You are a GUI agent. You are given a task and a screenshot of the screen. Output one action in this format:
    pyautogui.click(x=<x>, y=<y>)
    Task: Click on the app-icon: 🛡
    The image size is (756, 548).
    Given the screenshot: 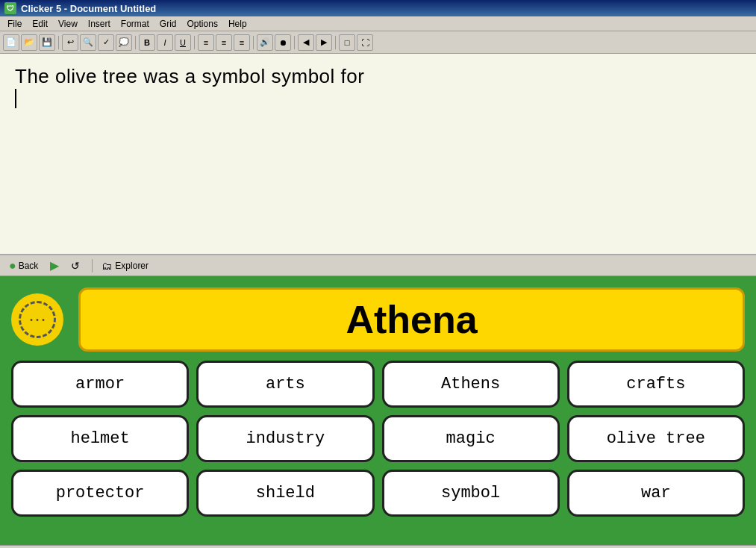 What is the action you would take?
    pyautogui.click(x=10, y=8)
    